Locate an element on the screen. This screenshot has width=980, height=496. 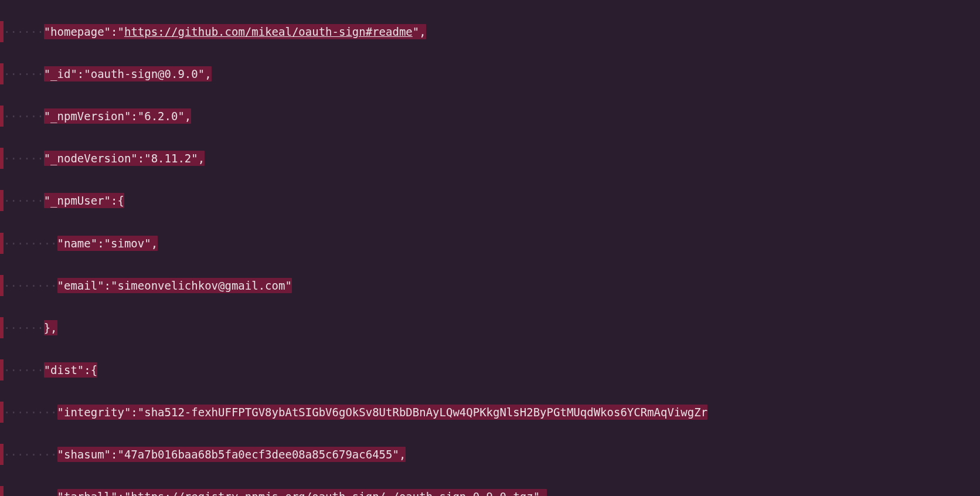
url-link: https://github.com/mikeal/oauth-sign#rea… is located at coordinates (268, 32).